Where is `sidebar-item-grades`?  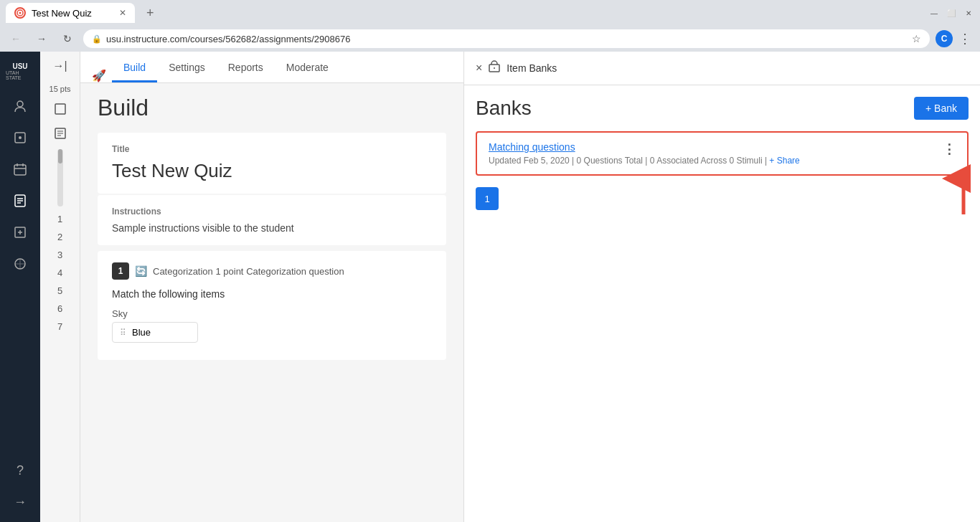
sidebar-item-grades is located at coordinates (20, 232).